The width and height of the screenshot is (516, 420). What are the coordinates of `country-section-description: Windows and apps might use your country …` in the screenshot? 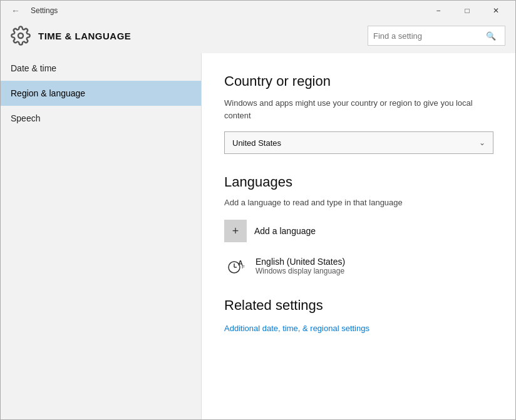 It's located at (358, 109).